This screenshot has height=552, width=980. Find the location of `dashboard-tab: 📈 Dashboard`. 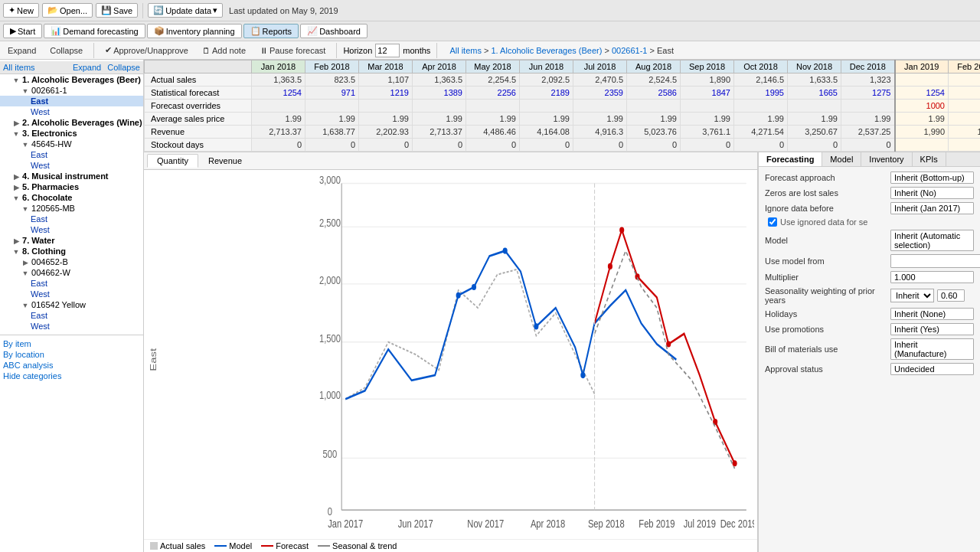

dashboard-tab: 📈 Dashboard is located at coordinates (334, 31).